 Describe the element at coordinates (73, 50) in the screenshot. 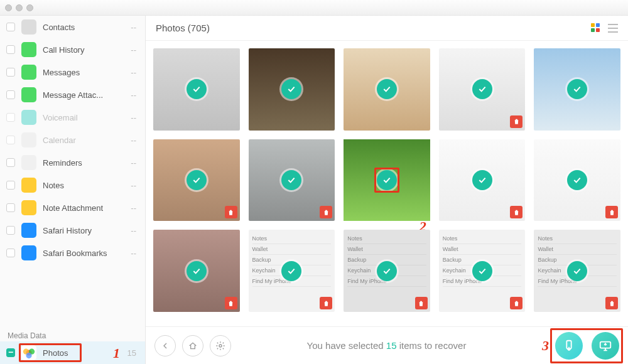

I see `sidebar-item-call-history: Call History--` at that location.